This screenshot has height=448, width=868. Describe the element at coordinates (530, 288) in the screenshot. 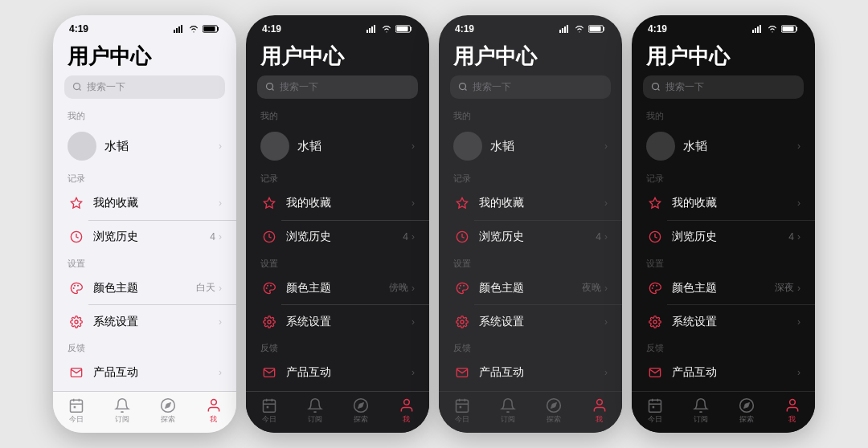

I see `list-item: 颜色主题 夜晚 ›` at that location.